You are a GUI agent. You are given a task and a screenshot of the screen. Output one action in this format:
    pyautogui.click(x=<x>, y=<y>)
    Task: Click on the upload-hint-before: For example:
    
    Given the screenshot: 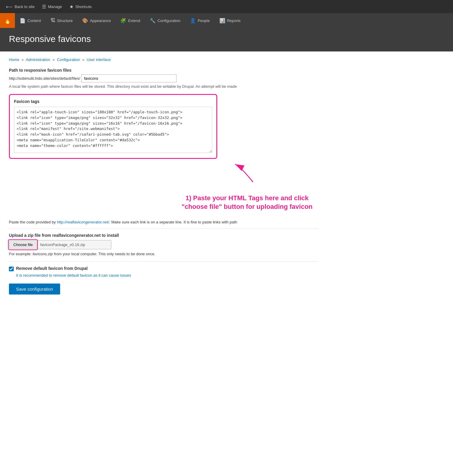 What is the action you would take?
    pyautogui.click(x=21, y=254)
    